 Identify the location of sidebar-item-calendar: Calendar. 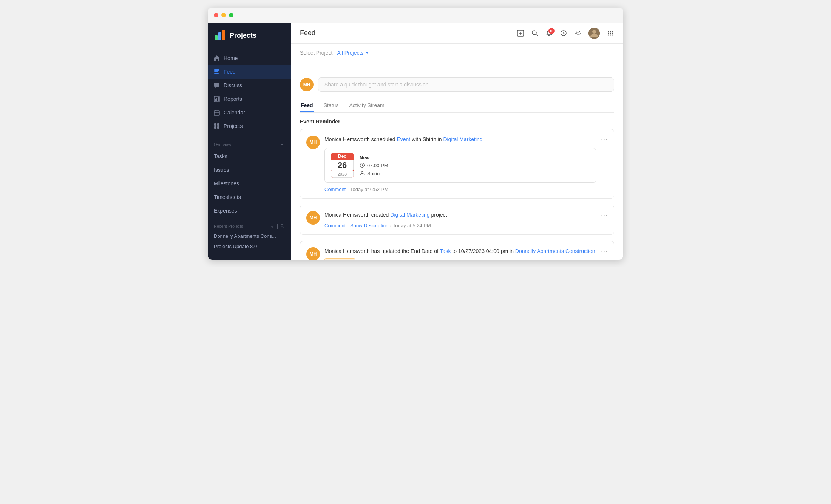
(249, 113).